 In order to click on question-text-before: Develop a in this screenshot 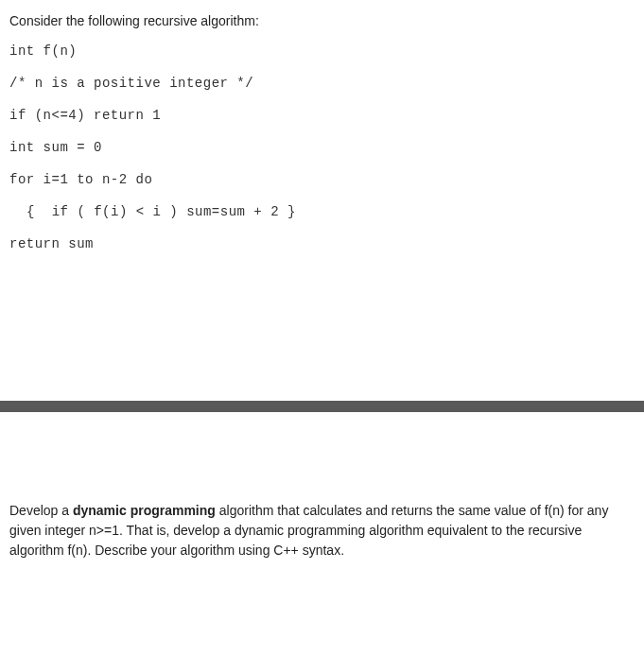, I will do `click(42, 510)`.